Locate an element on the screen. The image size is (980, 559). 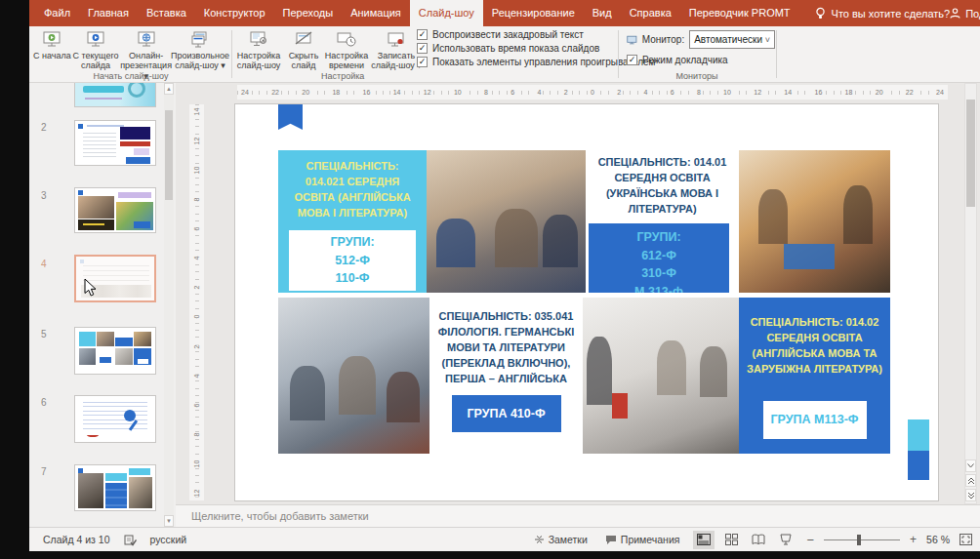
chevron-down-icon: ˅ is located at coordinates (767, 40).